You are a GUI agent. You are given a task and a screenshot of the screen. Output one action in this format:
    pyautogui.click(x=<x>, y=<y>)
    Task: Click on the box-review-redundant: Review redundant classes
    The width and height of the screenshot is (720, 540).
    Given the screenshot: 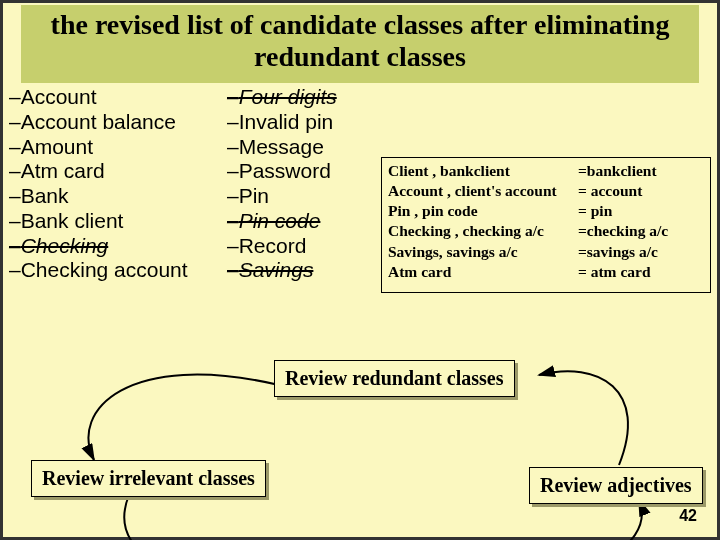 What is the action you would take?
    pyautogui.click(x=394, y=378)
    